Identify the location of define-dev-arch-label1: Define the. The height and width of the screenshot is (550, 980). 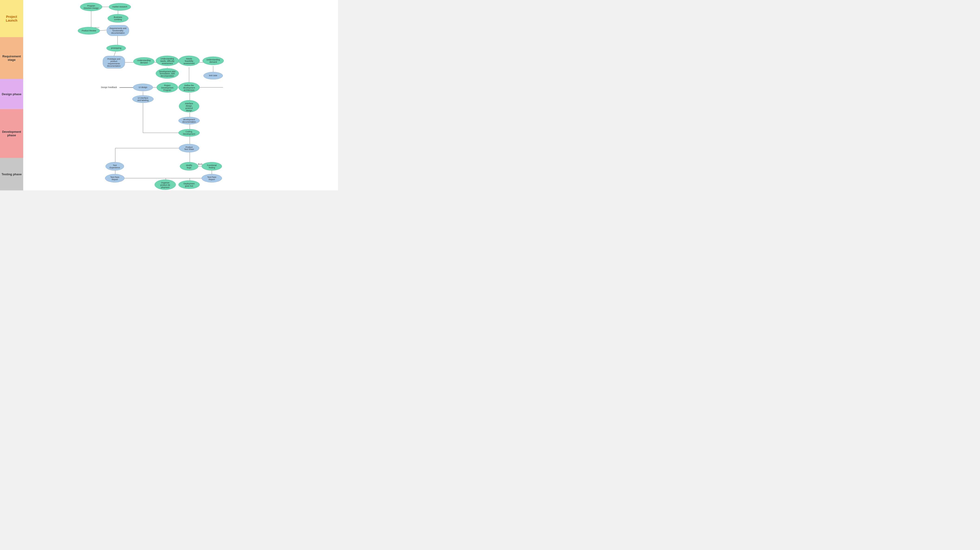
(189, 85).